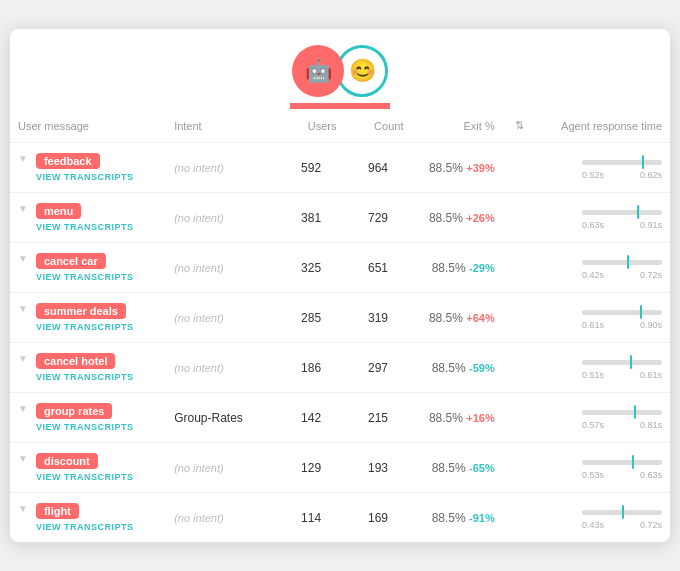 The height and width of the screenshot is (571, 680). What do you see at coordinates (340, 168) in the screenshot?
I see `table-row: ▼ feedback VIEW TRANSCRIPTS (no intent)5…` at bounding box center [340, 168].